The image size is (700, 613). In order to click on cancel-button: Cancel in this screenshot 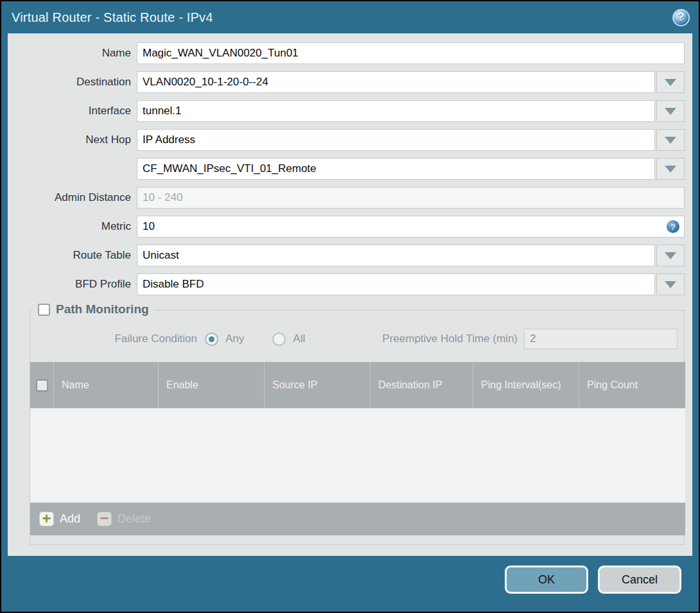, I will do `click(640, 580)`.